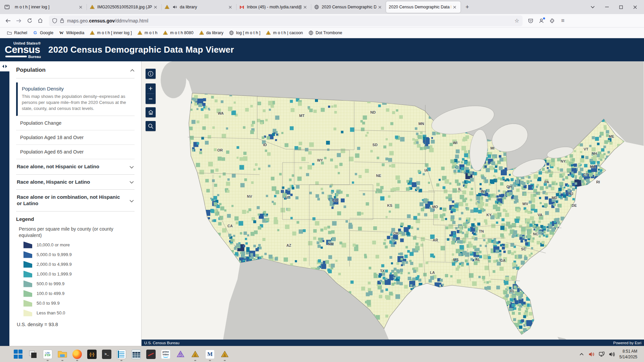  I want to click on maximize-button, so click(621, 7).